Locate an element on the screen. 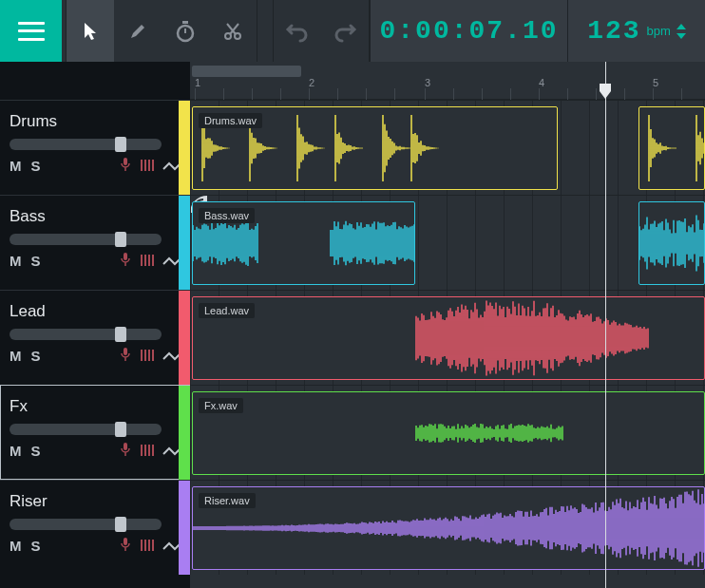 The width and height of the screenshot is (705, 588). track-fx: Fx M S is located at coordinates (95, 432).